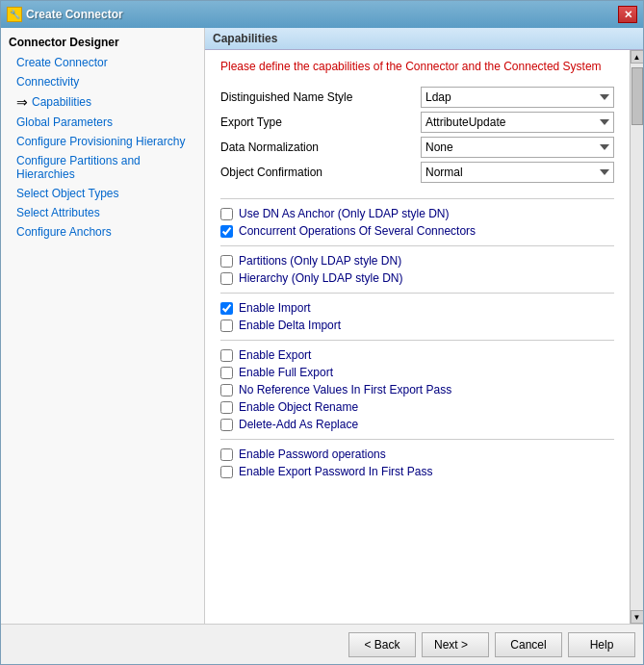 The image size is (644, 665). I want to click on scrollbar-down-button: ▼, so click(637, 617).